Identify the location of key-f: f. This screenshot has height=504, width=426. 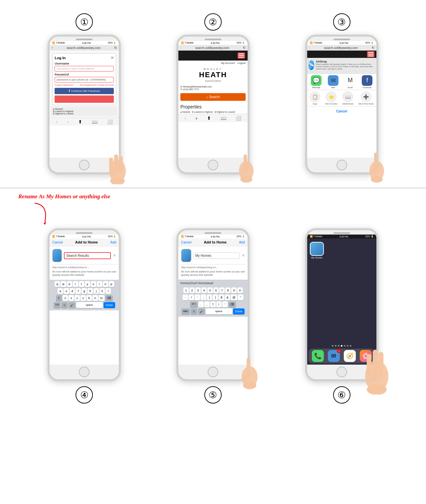
(78, 291).